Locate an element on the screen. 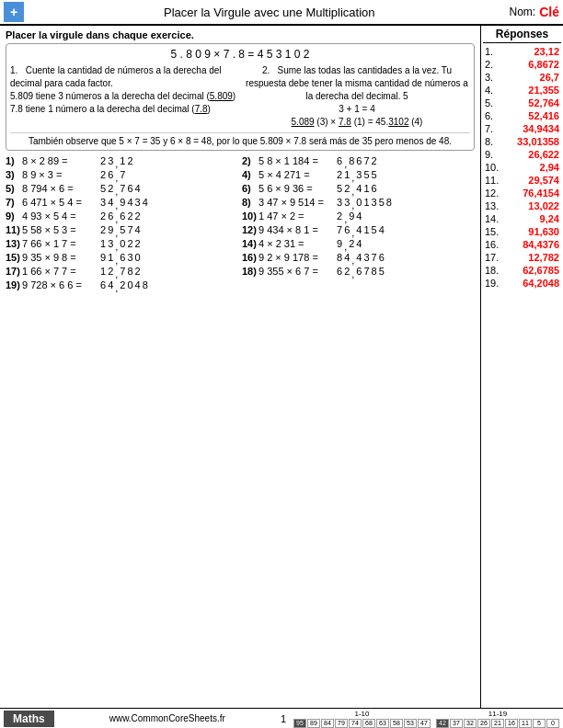 Image resolution: width=563 pixels, height=728 pixels. reponse-item: 17.12,782 is located at coordinates (523, 257).